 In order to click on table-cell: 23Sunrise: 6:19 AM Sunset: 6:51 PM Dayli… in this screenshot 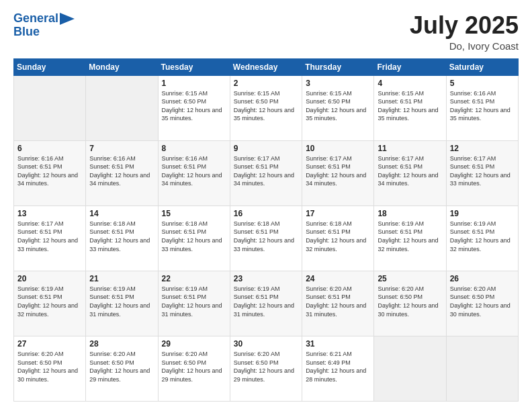, I will do `click(266, 304)`.